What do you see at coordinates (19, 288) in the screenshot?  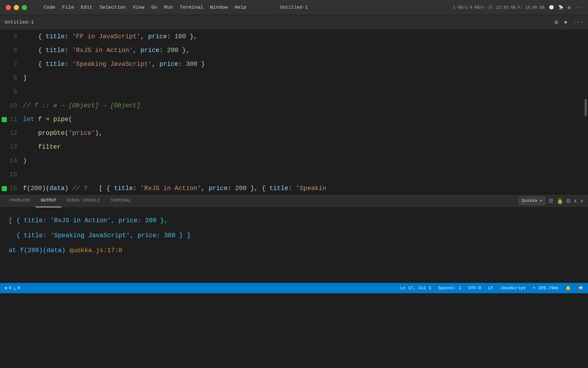 I see `warning-count: 0` at bounding box center [19, 288].